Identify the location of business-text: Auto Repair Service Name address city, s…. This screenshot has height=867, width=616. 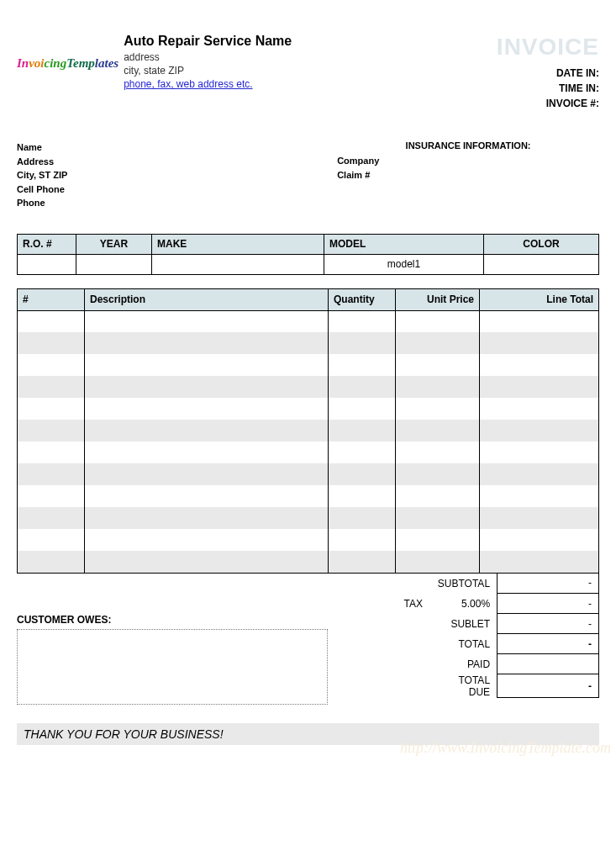
(208, 62).